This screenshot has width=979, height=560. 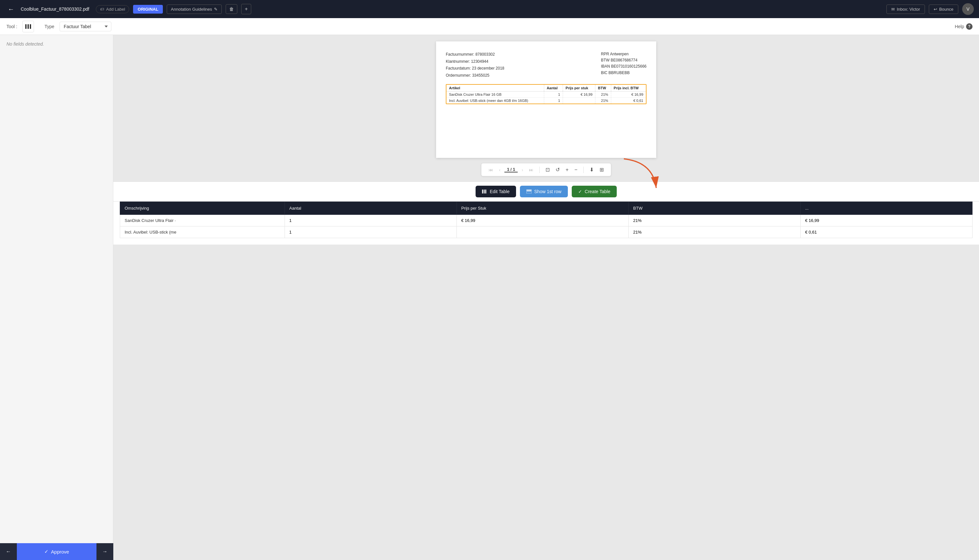 I want to click on row2-omschrijving: Incl. Auvibel: USB-stick (me, so click(x=202, y=232).